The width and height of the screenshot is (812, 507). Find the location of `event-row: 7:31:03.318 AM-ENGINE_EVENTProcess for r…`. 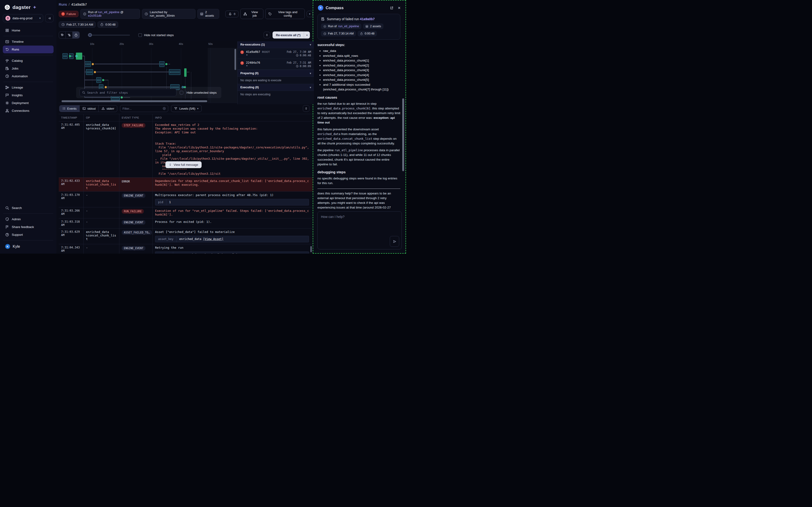

event-row: 7:31:03.318 AM-ENGINE_EVENTProcess for r… is located at coordinates (186, 223).